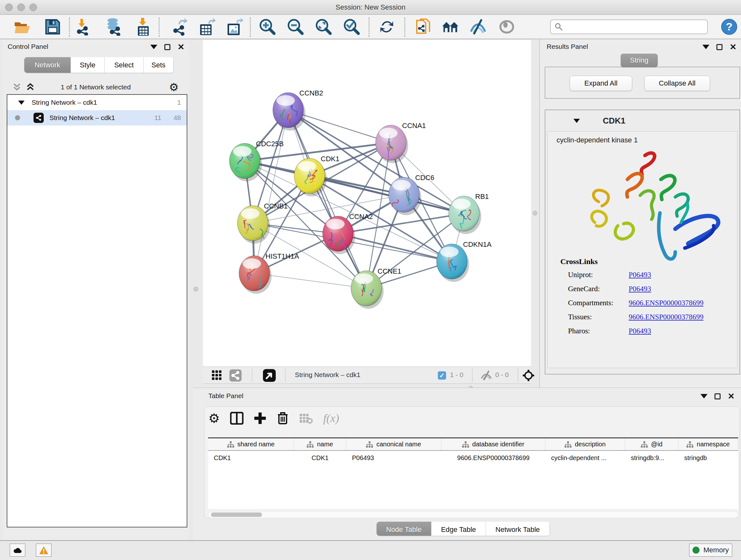 Image resolution: width=741 pixels, height=560 pixels. What do you see at coordinates (493, 458) in the screenshot?
I see `table-cell: 9606.ENSP00000378699` at bounding box center [493, 458].